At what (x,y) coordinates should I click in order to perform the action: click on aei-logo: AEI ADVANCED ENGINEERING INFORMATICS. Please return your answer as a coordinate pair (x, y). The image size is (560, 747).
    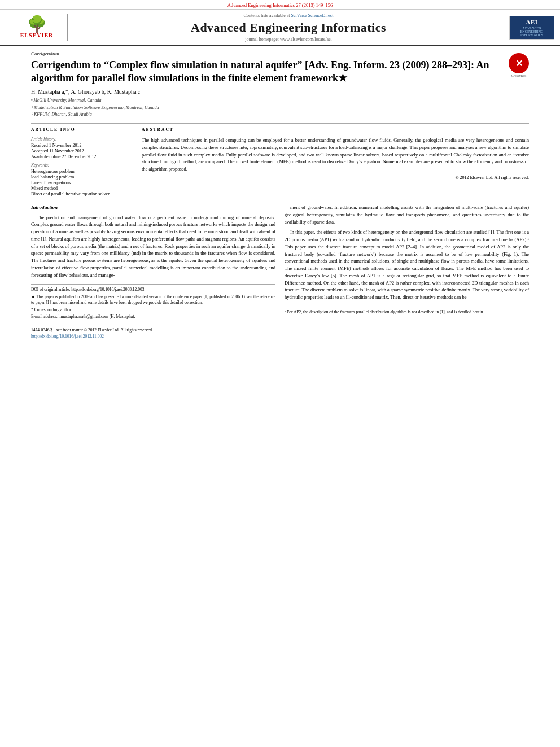
    Looking at the image, I should click on (532, 28).